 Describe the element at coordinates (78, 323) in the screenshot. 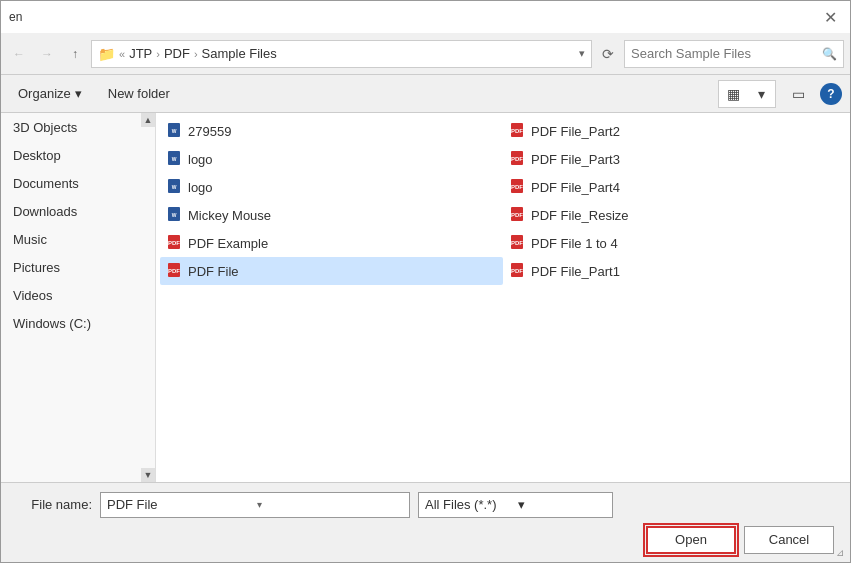

I see `sidebar-item-windows-c: Windows (C:)` at that location.